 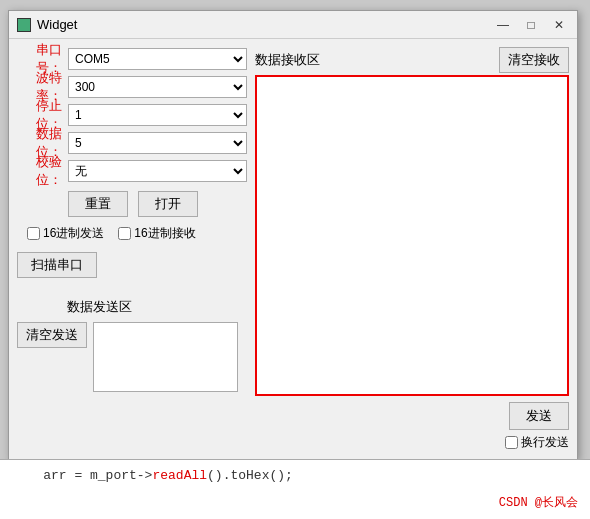 I want to click on newline-send-label: 换行发送, so click(x=545, y=442).